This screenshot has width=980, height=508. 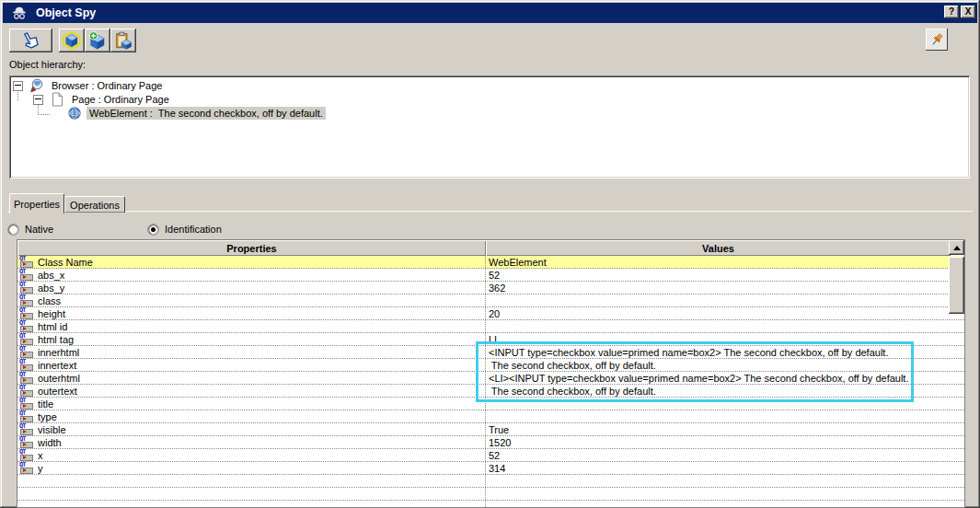 I want to click on property-row-abs_y: QTabs_y362, so click(x=491, y=288).